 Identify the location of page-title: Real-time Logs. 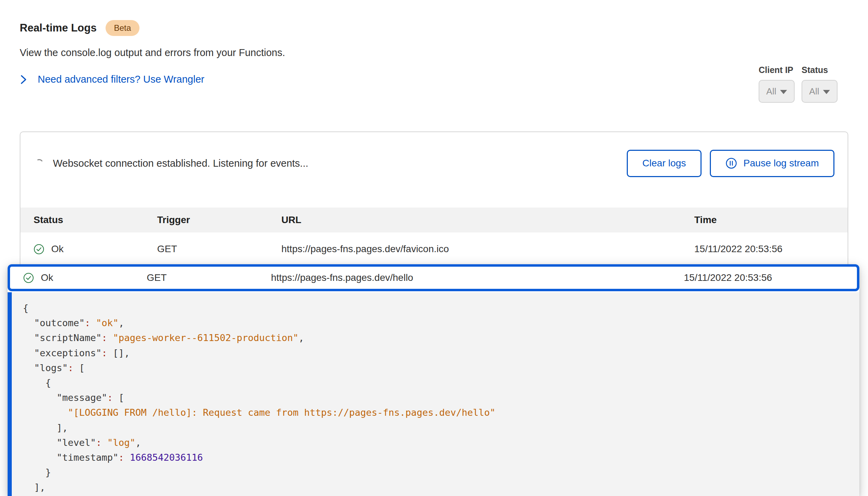
(58, 28).